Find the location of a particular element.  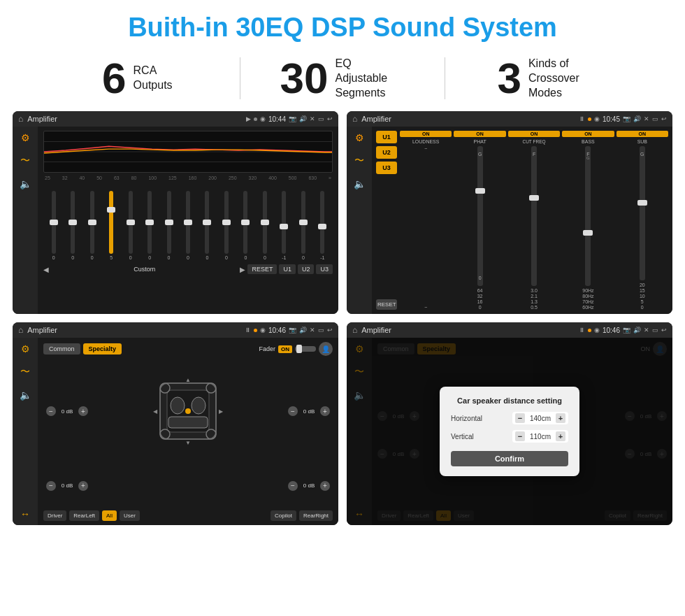

profile-icon-3: 👤 is located at coordinates (326, 349).